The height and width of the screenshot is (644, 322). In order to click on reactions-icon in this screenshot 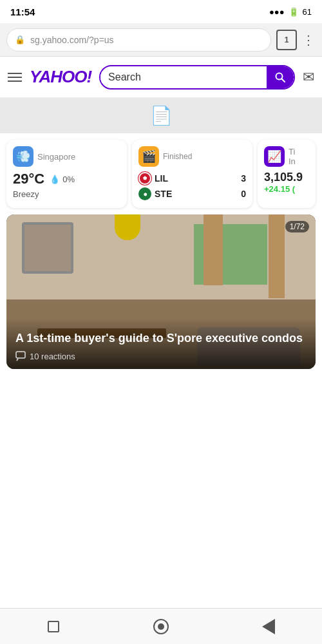, I will do `click(21, 356)`.